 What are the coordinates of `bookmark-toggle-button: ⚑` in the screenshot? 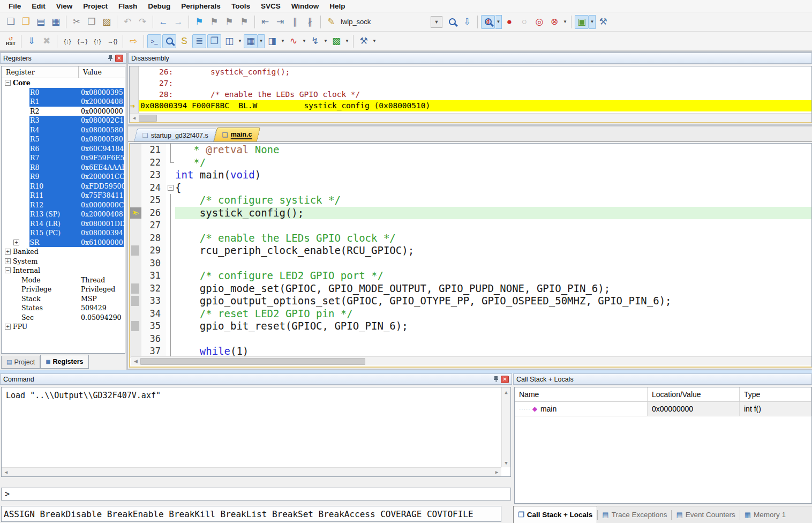 It's located at (199, 22).